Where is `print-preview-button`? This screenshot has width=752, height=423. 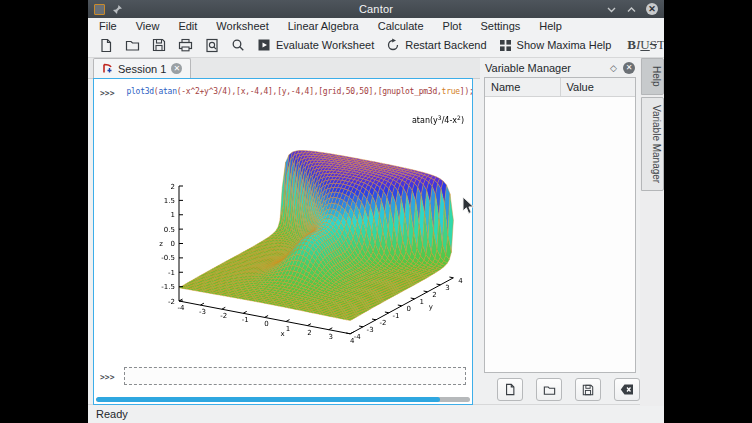
print-preview-button is located at coordinates (212, 45).